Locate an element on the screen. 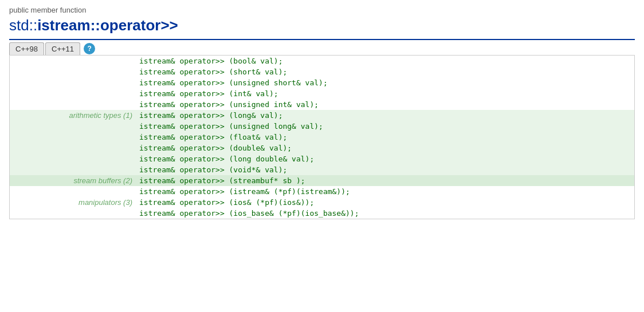  tab-cpp98: C++98 is located at coordinates (26, 49).